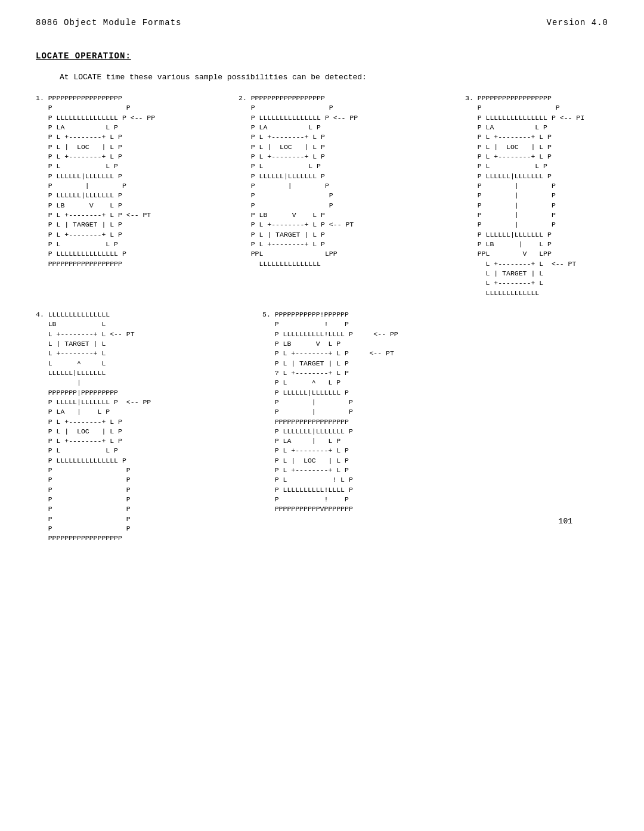 The image size is (644, 831). Describe the element at coordinates (137, 196) in the screenshot. I see `diagram-1: 1. PPPPPPPPPPPPPPPPPP P P P LLLLLLLLLLLL…` at that location.